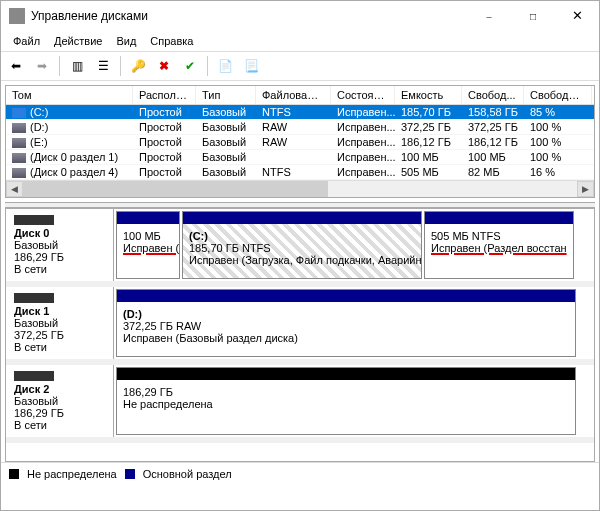 Image resolution: width=600 pixels, height=511 pixels. I want to click on col-tom: Том, so click(70, 95).